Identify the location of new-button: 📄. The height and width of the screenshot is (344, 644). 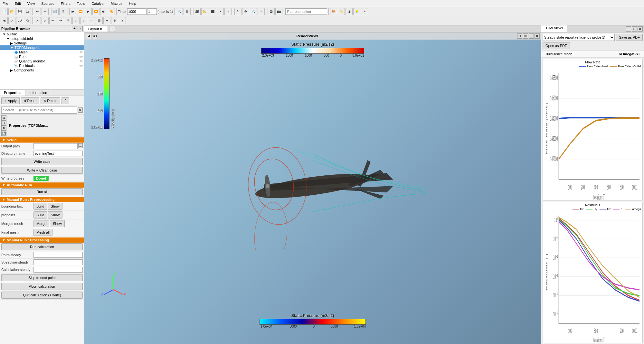
(4, 12).